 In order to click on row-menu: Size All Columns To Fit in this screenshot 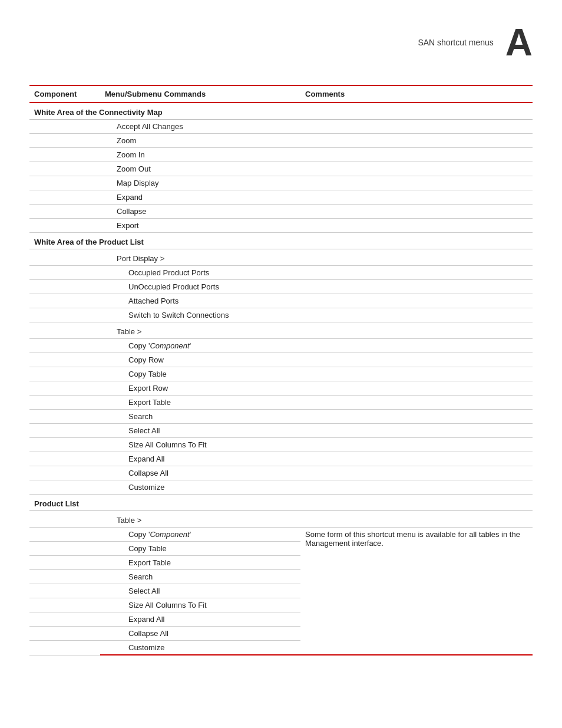, I will do `click(200, 445)`.